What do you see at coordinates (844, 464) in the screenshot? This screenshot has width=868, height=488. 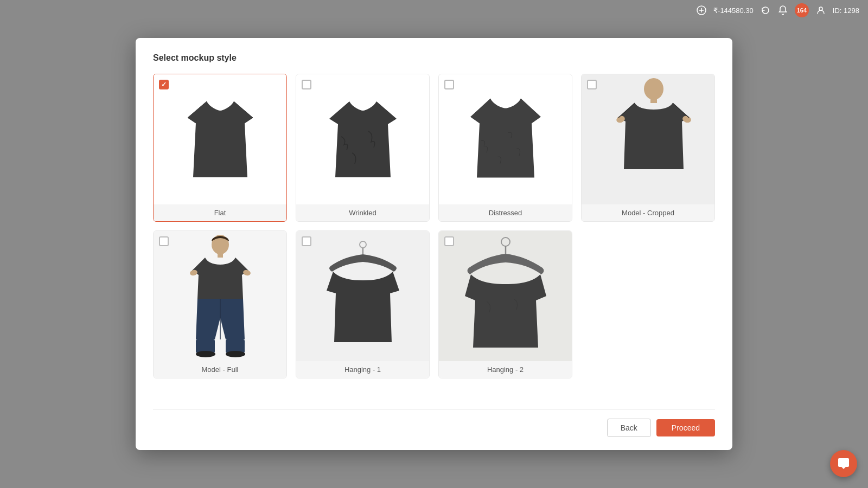 I see `chat-bubble` at bounding box center [844, 464].